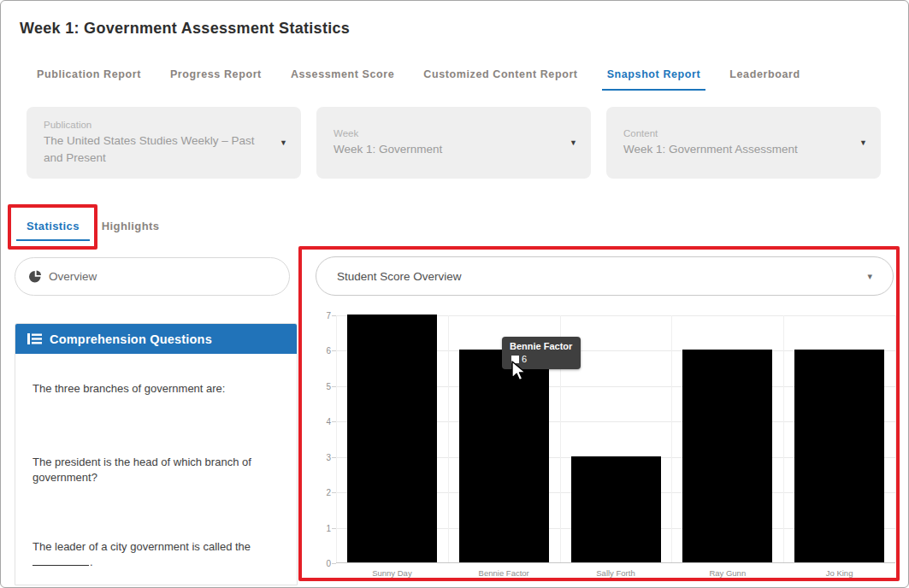  What do you see at coordinates (142, 547) in the screenshot?
I see `question-text-part: The leader of a city government is calle…` at bounding box center [142, 547].